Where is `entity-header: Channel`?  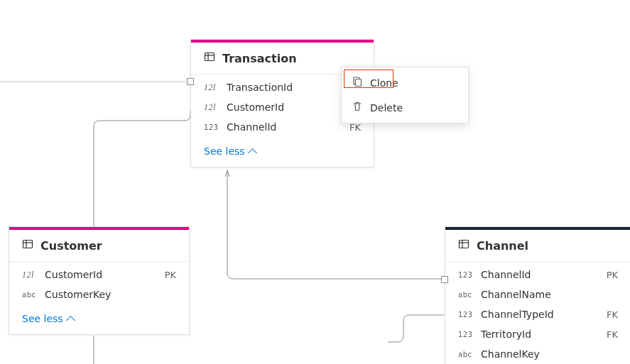
entity-header: Channel is located at coordinates (538, 246).